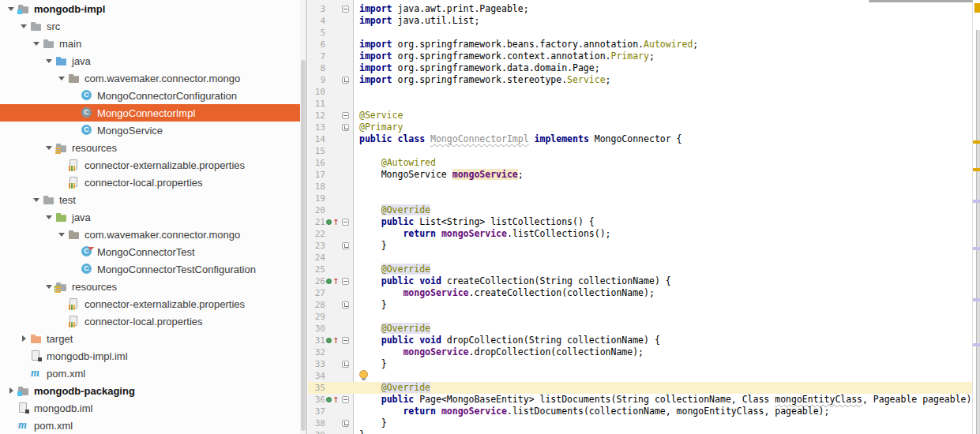  Describe the element at coordinates (666, 139) in the screenshot. I see `code-line-14: public class MongoConnectorImpl implemen…` at that location.